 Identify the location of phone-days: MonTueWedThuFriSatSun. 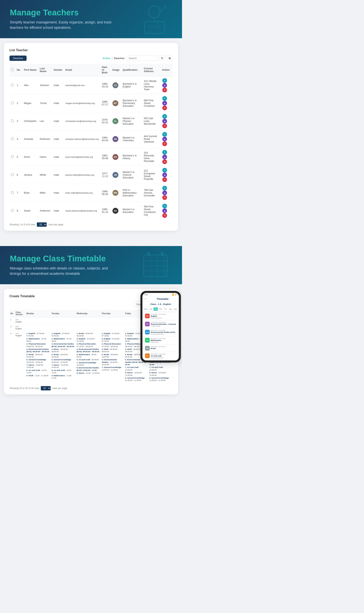
(161, 309).